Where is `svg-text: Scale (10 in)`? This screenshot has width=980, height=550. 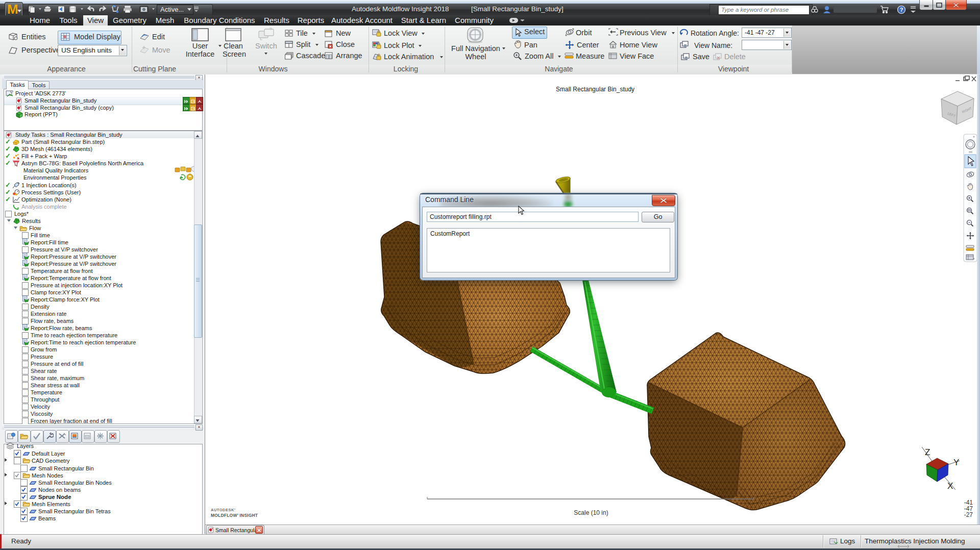 svg-text: Scale (10 in) is located at coordinates (591, 513).